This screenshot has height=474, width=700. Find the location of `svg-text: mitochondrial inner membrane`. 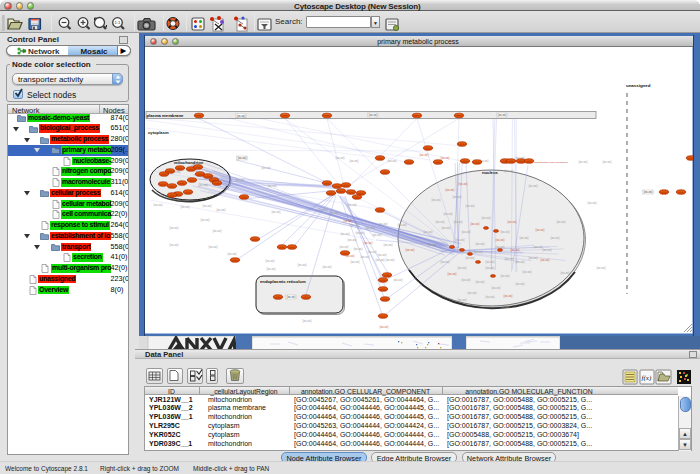

svg-text: mitochondrial inner membrane is located at coordinates (551, 162).